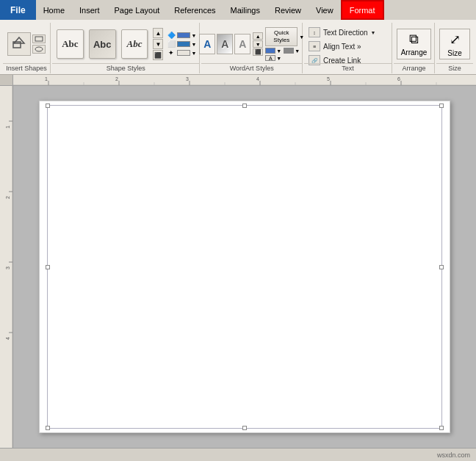  I want to click on wordart-arrow-open: ⬛, so click(258, 52).